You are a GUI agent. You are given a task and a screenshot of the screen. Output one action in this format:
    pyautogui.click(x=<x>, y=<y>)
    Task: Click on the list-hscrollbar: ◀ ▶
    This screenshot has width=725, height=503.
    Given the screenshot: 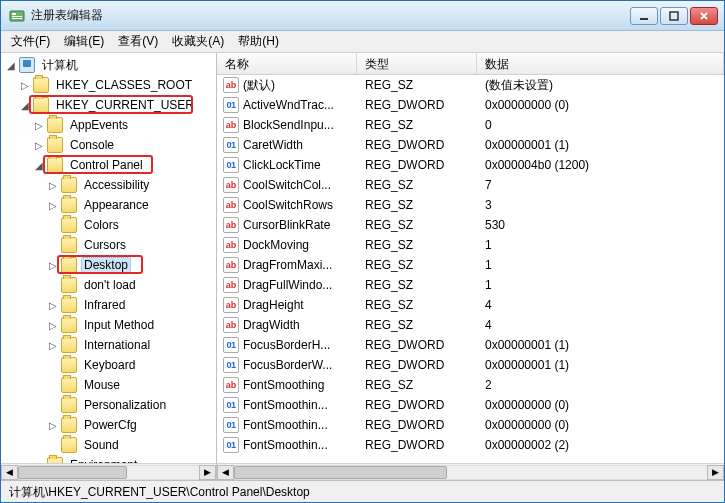 What is the action you would take?
    pyautogui.click(x=470, y=472)
    